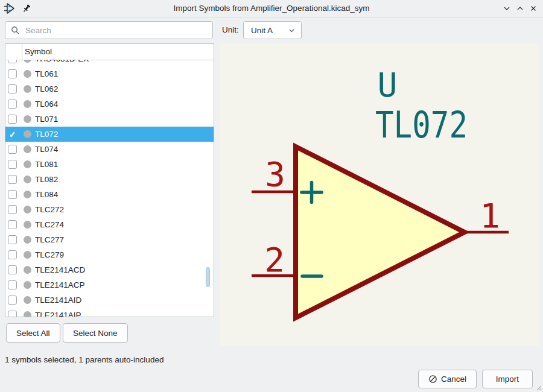  I want to click on search-box, so click(109, 30).